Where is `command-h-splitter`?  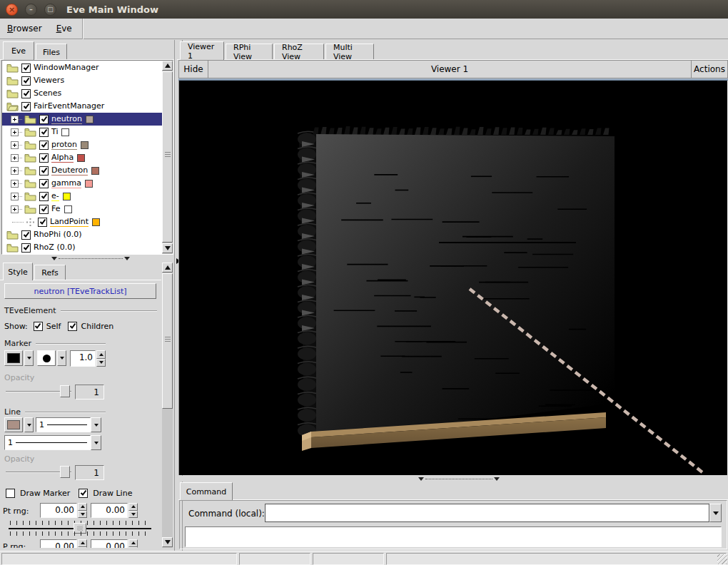 command-h-splitter is located at coordinates (453, 479).